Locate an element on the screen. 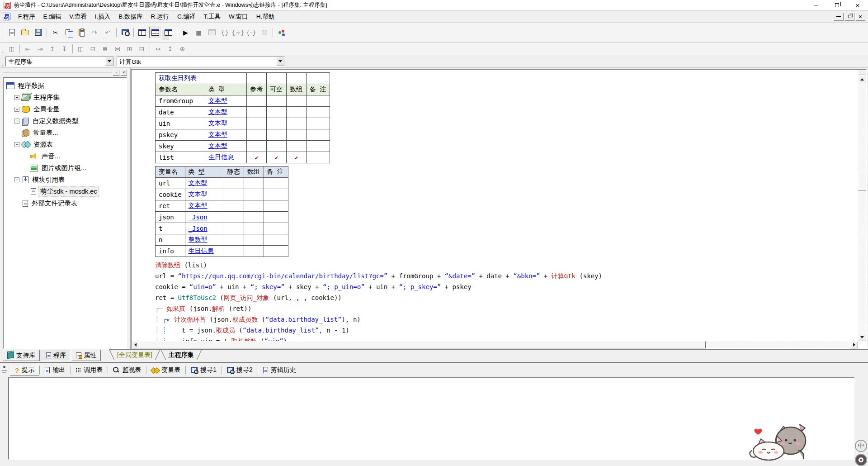 This screenshot has width=868, height=466. tree-item-custom-types: +自定义数据类型 is located at coordinates (65, 121).